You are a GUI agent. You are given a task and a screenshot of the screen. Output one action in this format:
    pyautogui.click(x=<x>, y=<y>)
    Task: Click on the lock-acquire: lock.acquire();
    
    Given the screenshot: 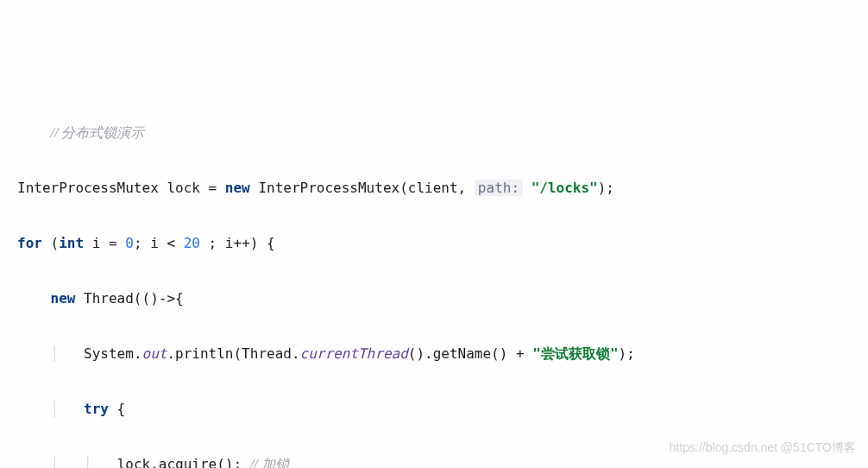 What is the action you would take?
    pyautogui.click(x=184, y=462)
    